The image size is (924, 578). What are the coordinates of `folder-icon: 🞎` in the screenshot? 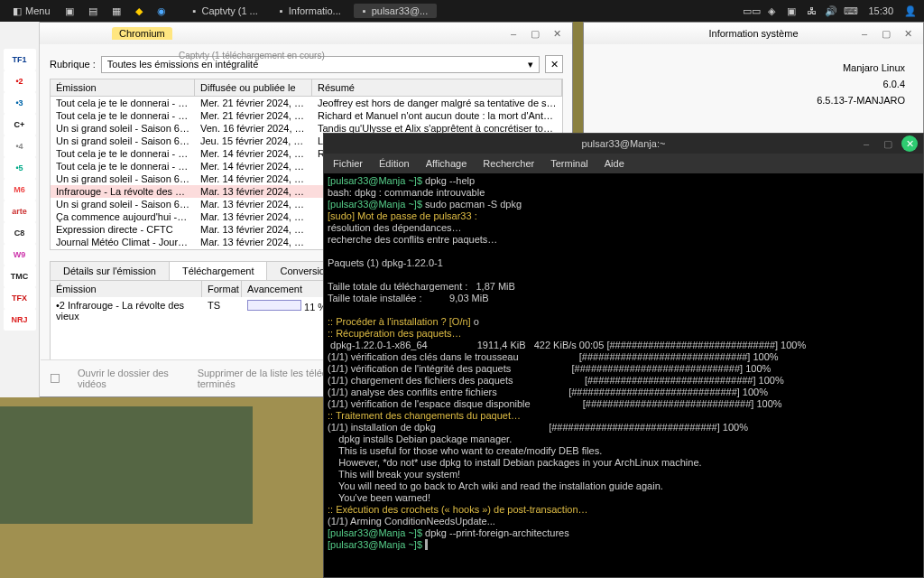 It's located at (54, 378).